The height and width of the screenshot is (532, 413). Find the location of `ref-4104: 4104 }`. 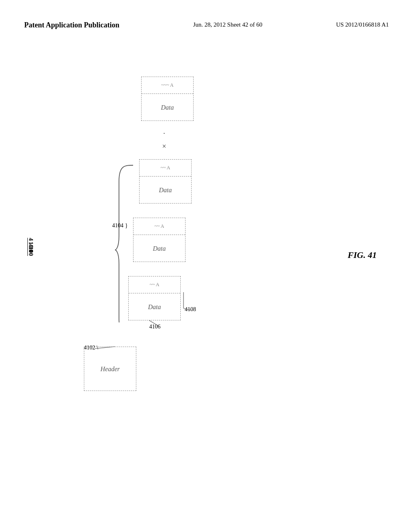

ref-4104: 4104 } is located at coordinates (120, 225).